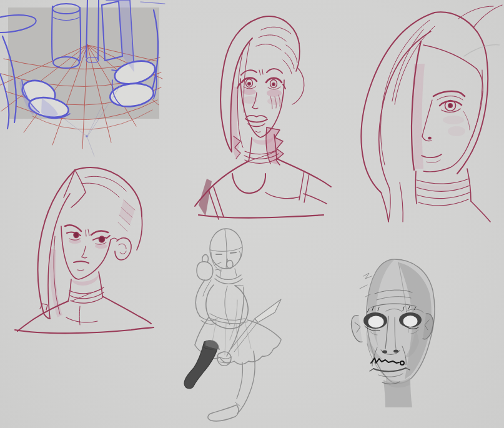 The image size is (504, 428). I want to click on stray-graphite-stroke, so click(482, 51).